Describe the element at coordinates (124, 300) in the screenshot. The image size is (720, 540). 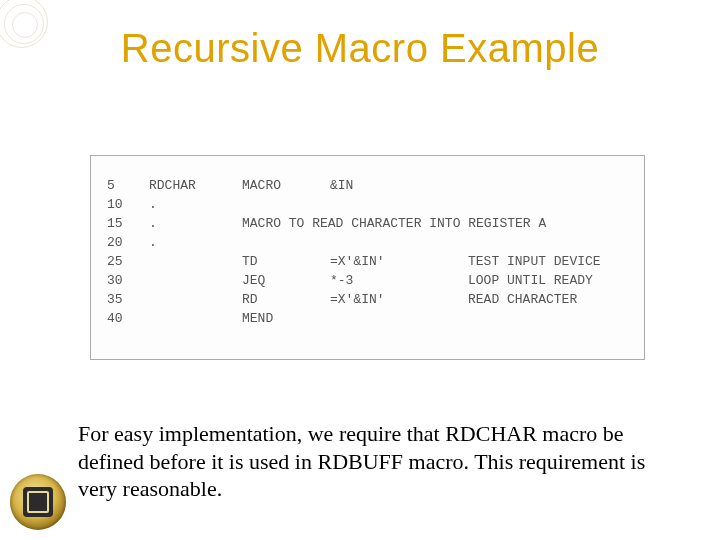
I see `line-number: 35` at that location.